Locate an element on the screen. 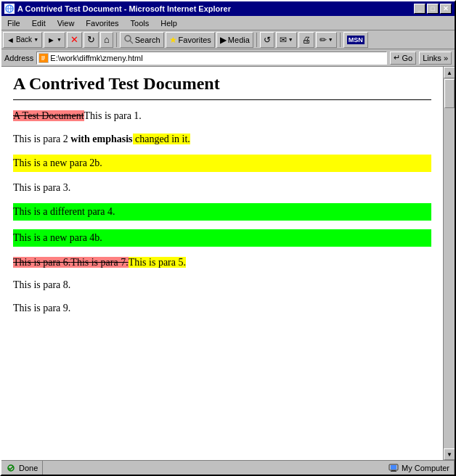  para-2b-text: This is a new para 2b. is located at coordinates (222, 163).